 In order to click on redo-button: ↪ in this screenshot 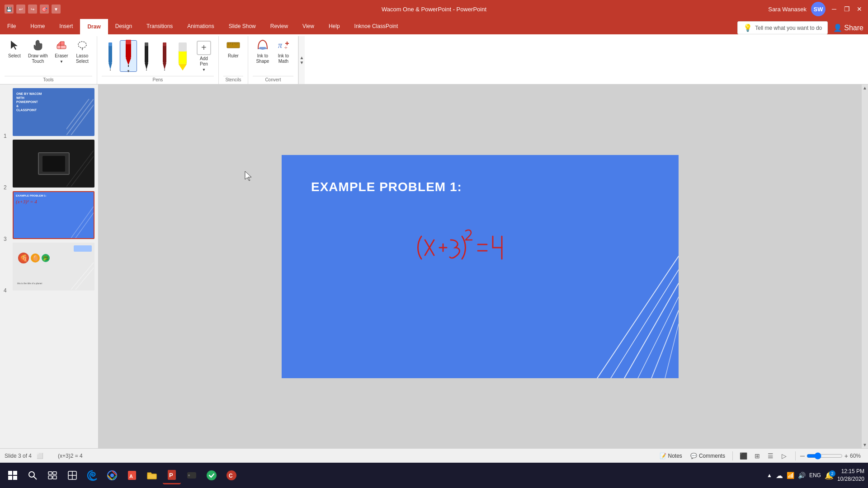, I will do `click(33, 9)`.